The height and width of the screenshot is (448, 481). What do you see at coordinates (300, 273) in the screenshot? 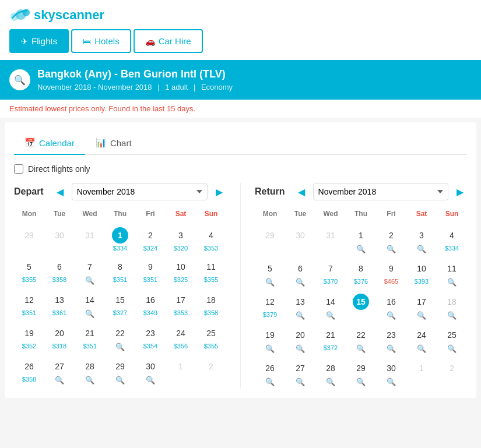
I see `list-item: 6🔍` at bounding box center [300, 273].